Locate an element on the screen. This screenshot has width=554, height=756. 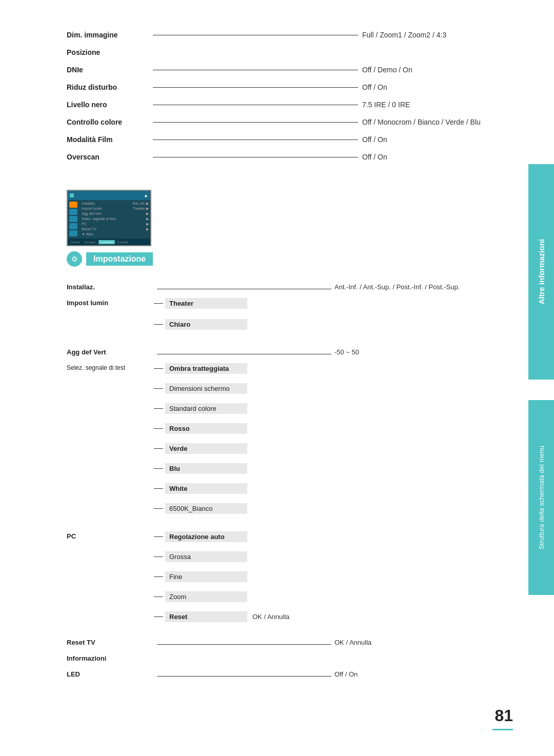
menu-value-dnie: Off / Demo / On is located at coordinates (387, 70).